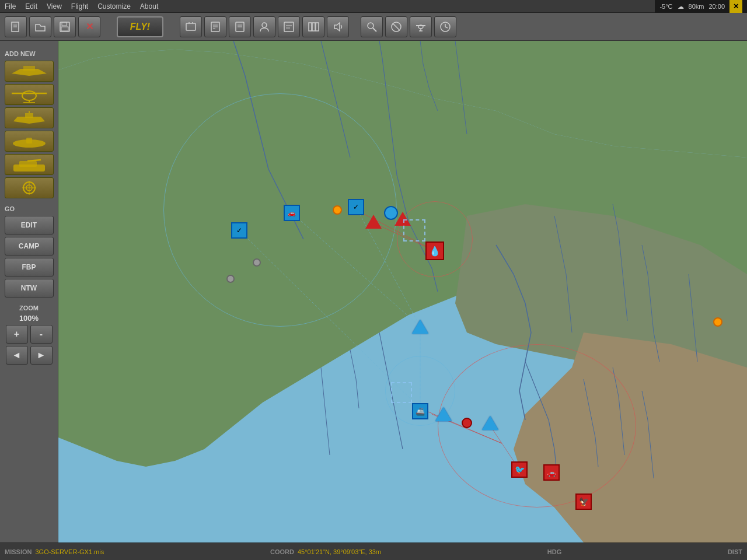 This screenshot has width=747, height=560. Describe the element at coordinates (140, 27) in the screenshot. I see `fly-button: FLY!` at that location.